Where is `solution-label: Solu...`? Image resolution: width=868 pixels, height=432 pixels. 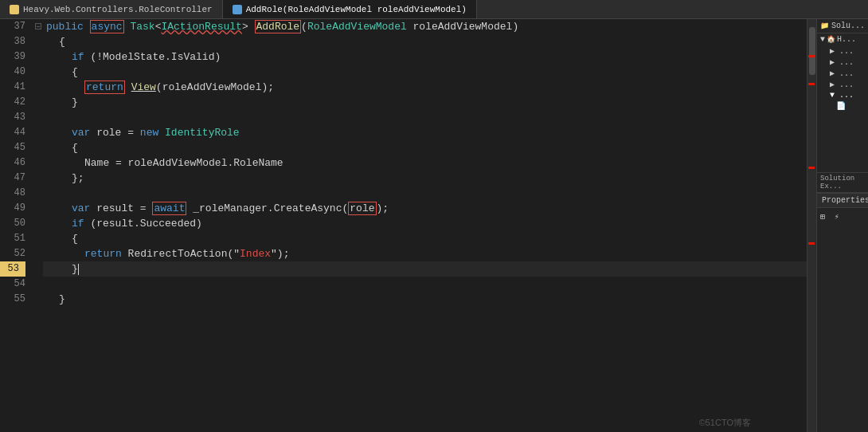 solution-label: Solu... is located at coordinates (848, 26).